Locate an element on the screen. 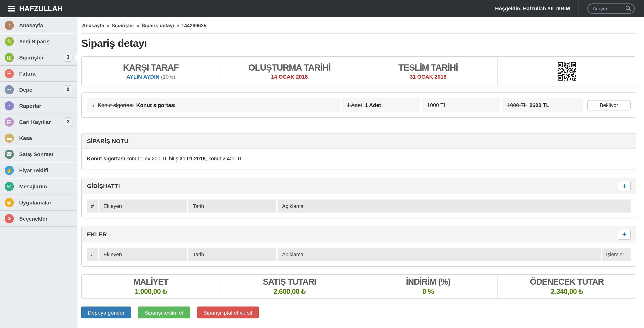  deliver-order-button: Siparişi teslim et is located at coordinates (164, 312).